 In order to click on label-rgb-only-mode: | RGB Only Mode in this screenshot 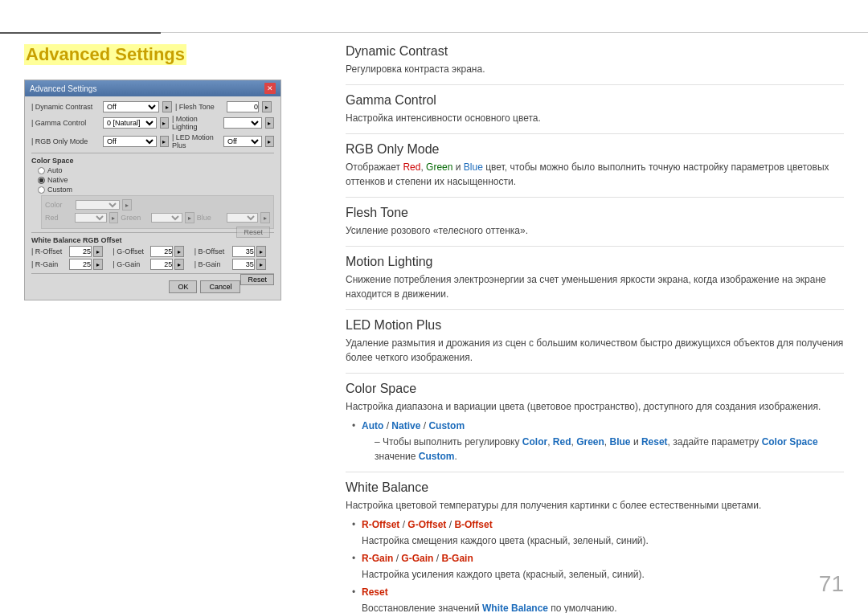, I will do `click(66, 141)`.